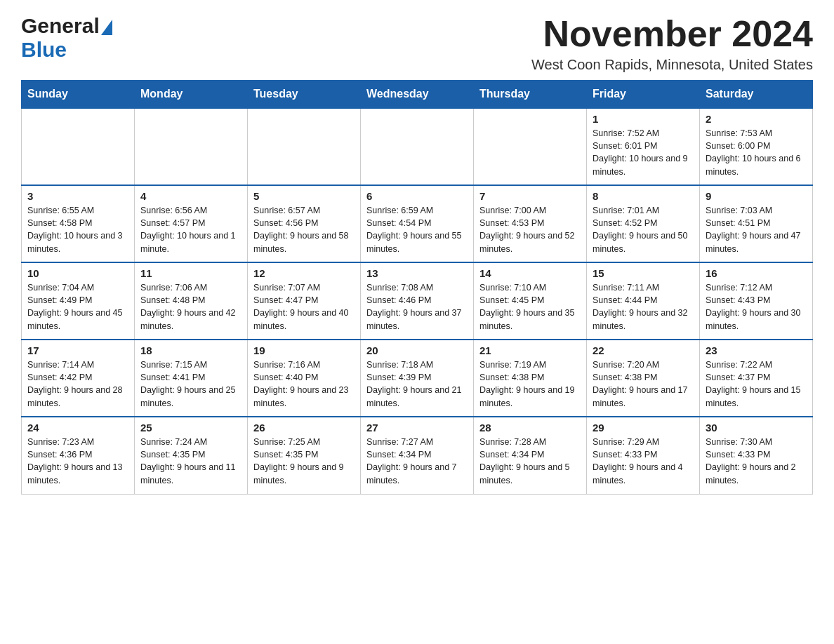  What do you see at coordinates (643, 274) in the screenshot?
I see `day-number: 15` at bounding box center [643, 274].